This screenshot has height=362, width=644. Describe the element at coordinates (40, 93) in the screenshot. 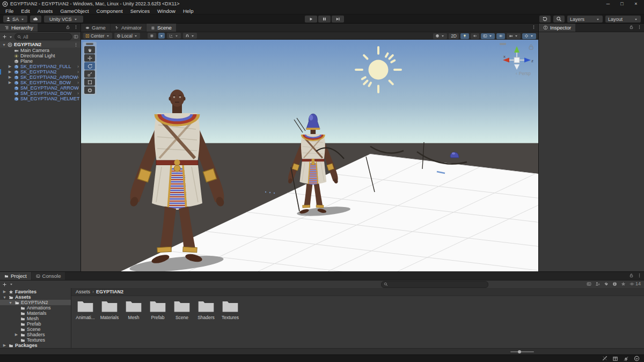

I see `hierarchy-item: SM_EGYPTIAN2_BOW›` at that location.